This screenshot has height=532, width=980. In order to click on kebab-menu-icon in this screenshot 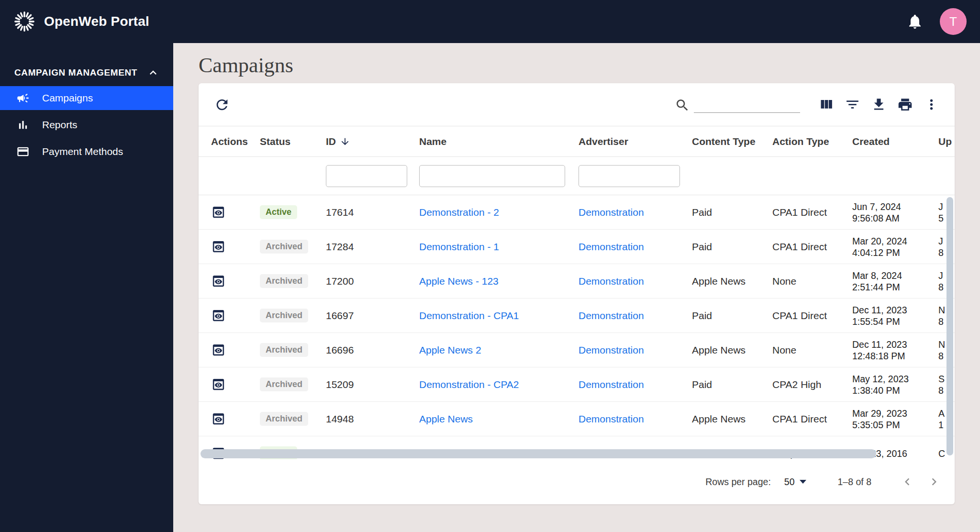, I will do `click(931, 104)`.